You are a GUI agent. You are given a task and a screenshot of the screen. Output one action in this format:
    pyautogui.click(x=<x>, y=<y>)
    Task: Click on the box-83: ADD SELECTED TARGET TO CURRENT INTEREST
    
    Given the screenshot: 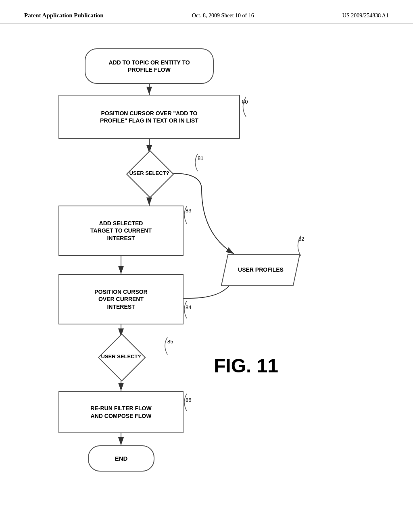 What is the action you would take?
    pyautogui.click(x=121, y=231)
    